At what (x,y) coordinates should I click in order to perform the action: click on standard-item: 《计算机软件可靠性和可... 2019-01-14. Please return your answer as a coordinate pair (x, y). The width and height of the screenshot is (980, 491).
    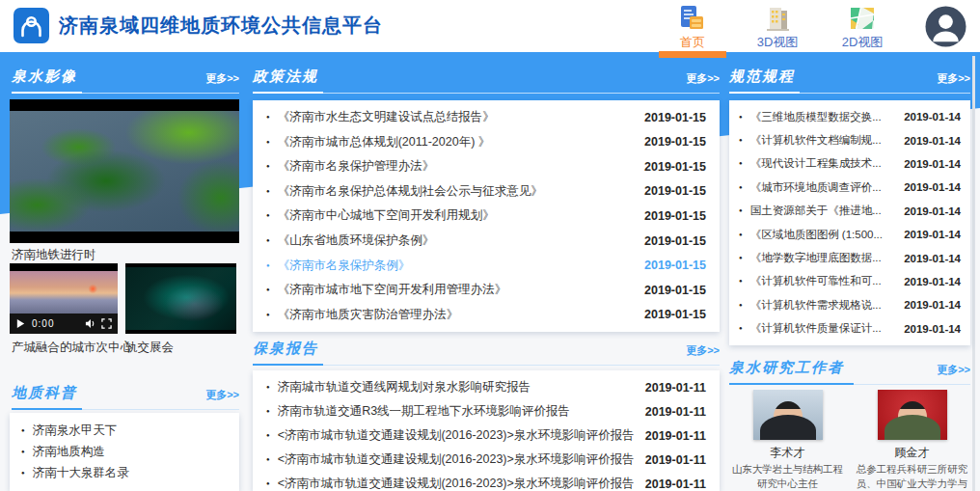
    Looking at the image, I should click on (850, 282).